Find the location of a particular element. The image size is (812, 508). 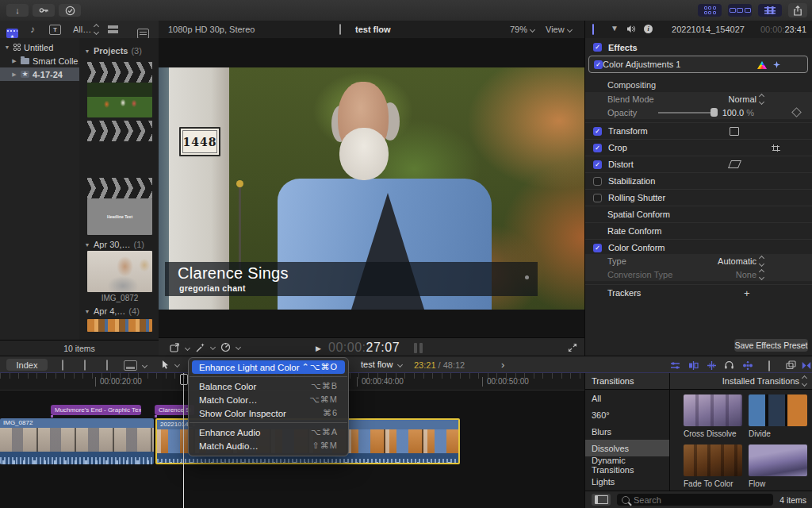

project-thumbnail-football is located at coordinates (120, 100).